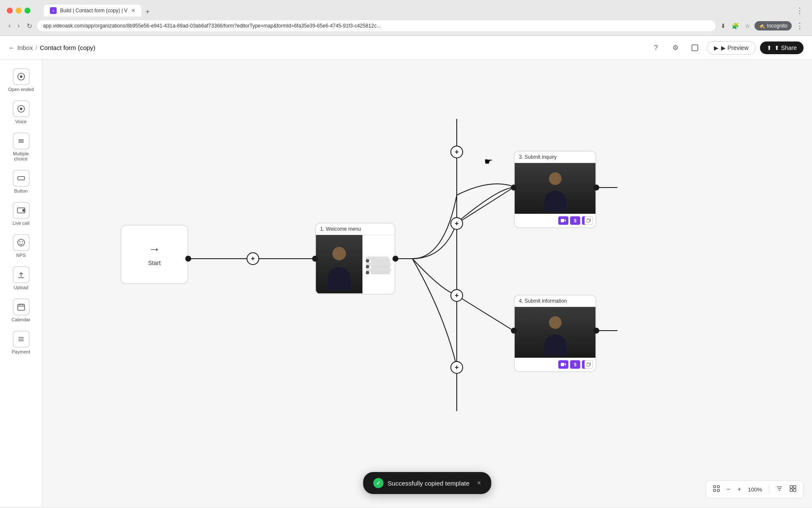 Image resolution: width=812 pixels, height=508 pixels. What do you see at coordinates (782, 48) in the screenshot?
I see `share-button: ⬆ ⬆ Share` at bounding box center [782, 48].